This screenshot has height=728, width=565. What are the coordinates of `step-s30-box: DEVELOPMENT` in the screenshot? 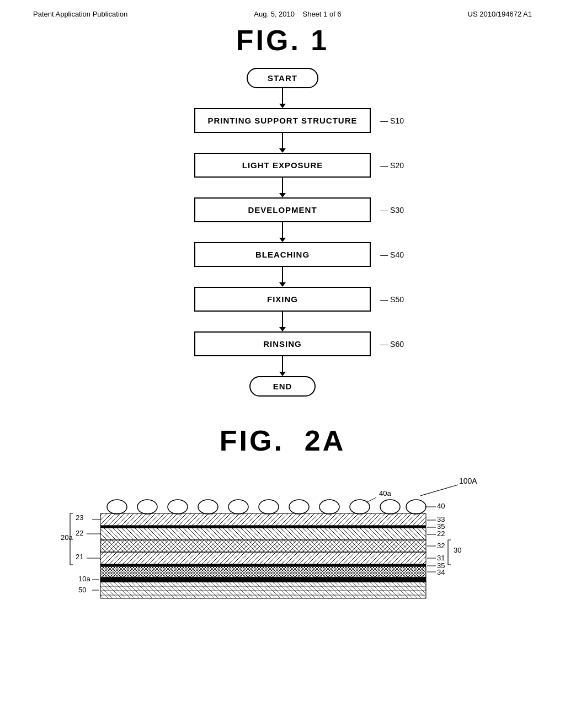 It's located at (282, 210).